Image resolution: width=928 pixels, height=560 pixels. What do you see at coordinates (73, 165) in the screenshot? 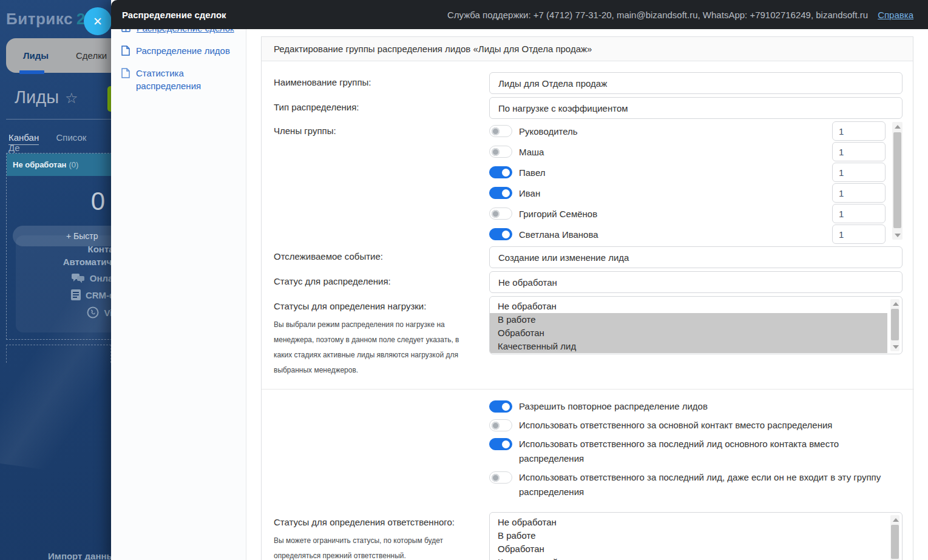
I see `kanban-count: (0)` at bounding box center [73, 165].